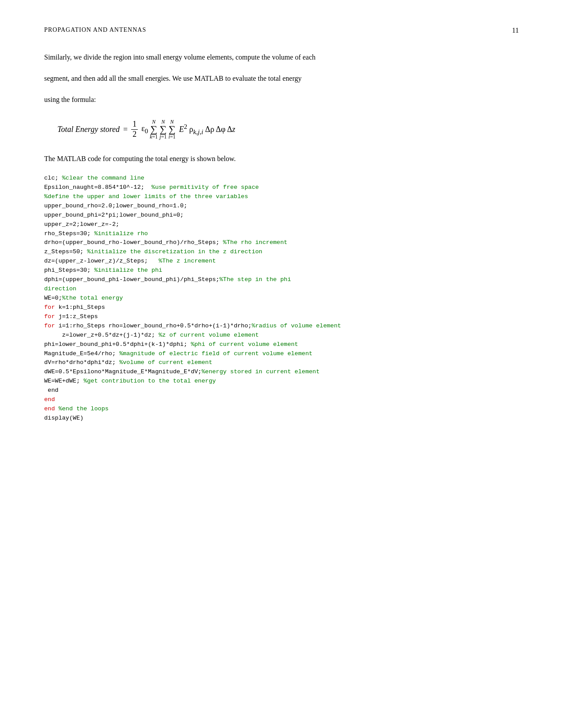 The width and height of the screenshot is (563, 728). Describe the element at coordinates (49, 400) in the screenshot. I see `code-end-2: end` at that location.